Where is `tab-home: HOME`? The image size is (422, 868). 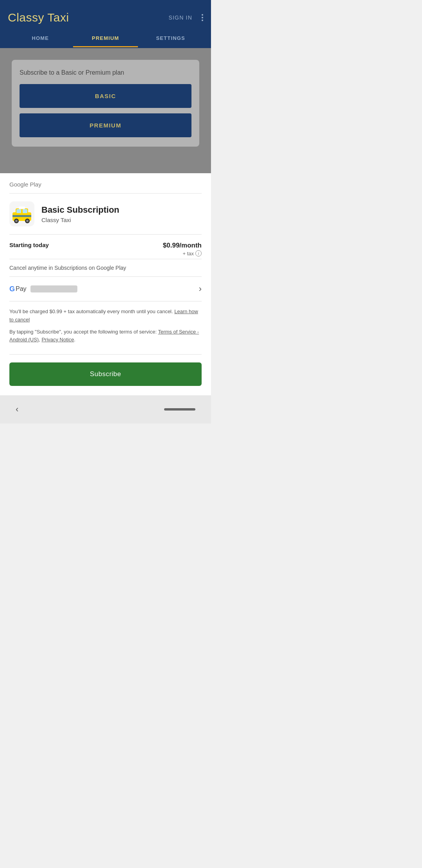
tab-home: HOME is located at coordinates (41, 38).